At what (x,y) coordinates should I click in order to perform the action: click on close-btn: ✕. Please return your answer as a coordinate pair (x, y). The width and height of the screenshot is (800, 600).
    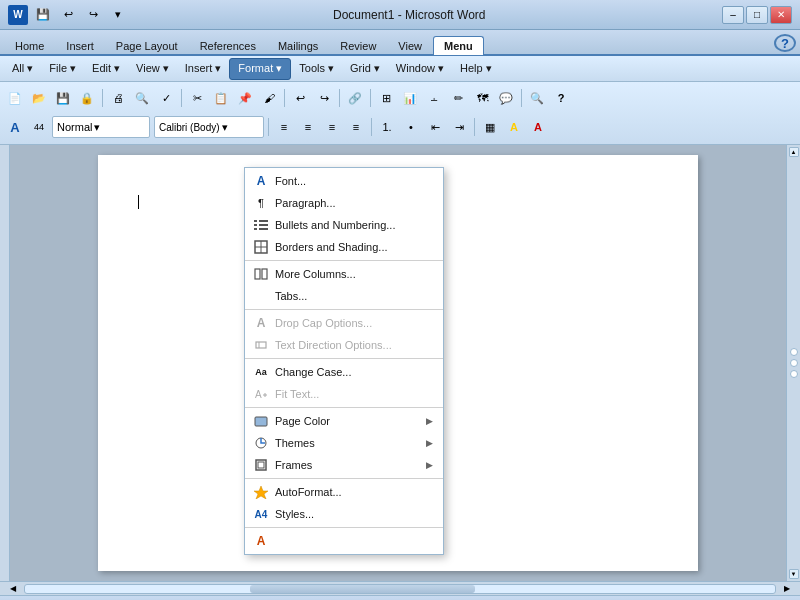
    Looking at the image, I should click on (781, 15).